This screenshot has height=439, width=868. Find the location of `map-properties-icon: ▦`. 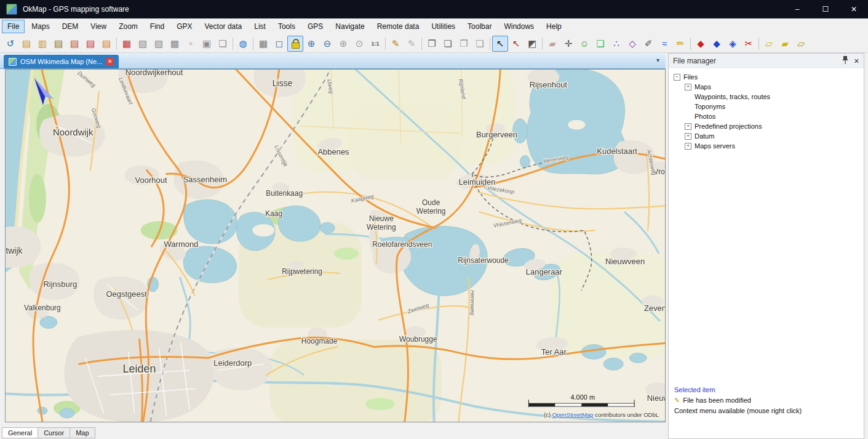

map-properties-icon: ▦ is located at coordinates (127, 44).